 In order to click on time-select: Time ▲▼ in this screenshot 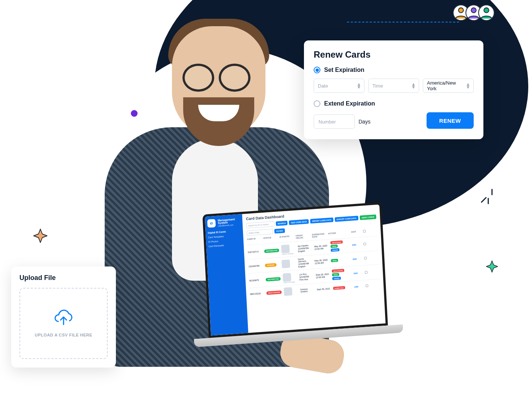, I will do `click(394, 86)`.